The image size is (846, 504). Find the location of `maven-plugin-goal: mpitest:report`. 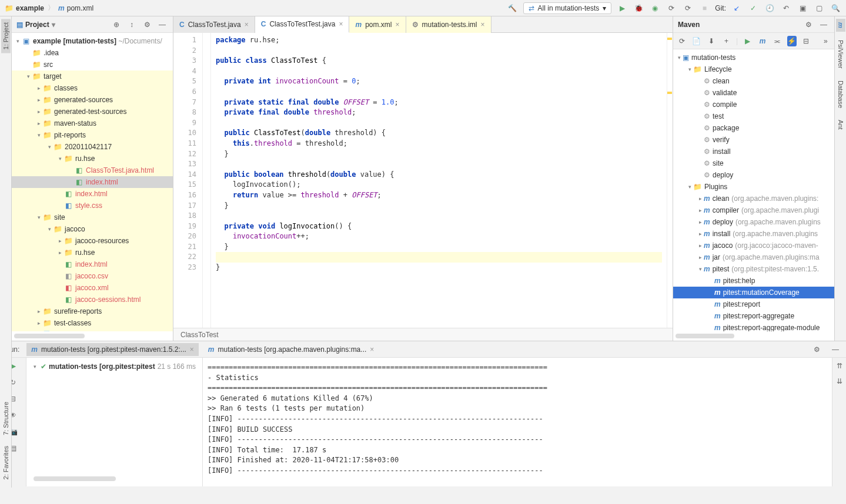

maven-plugin-goal: mpitest:report is located at coordinates (754, 304).